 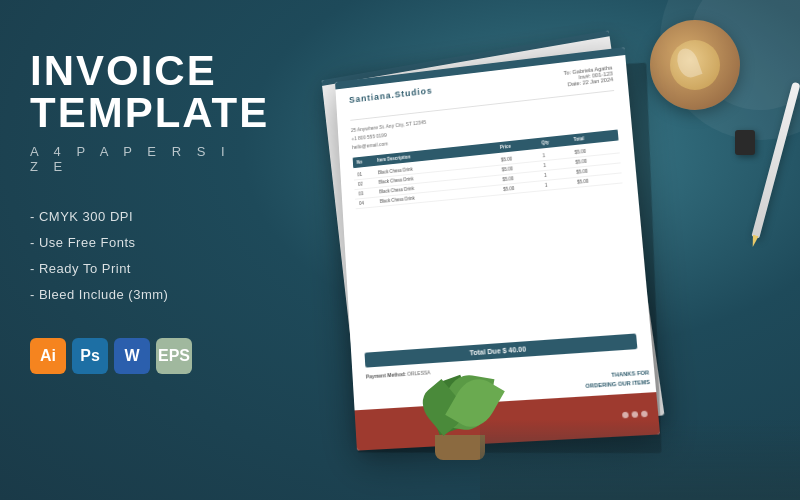 I want to click on row4-qty: 1, so click(x=560, y=184).